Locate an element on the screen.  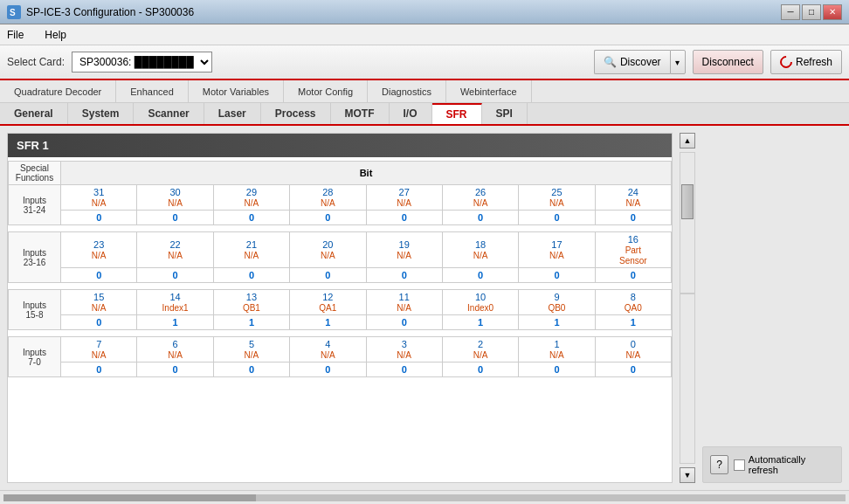
bit-3: 3N/A is located at coordinates (404, 349).